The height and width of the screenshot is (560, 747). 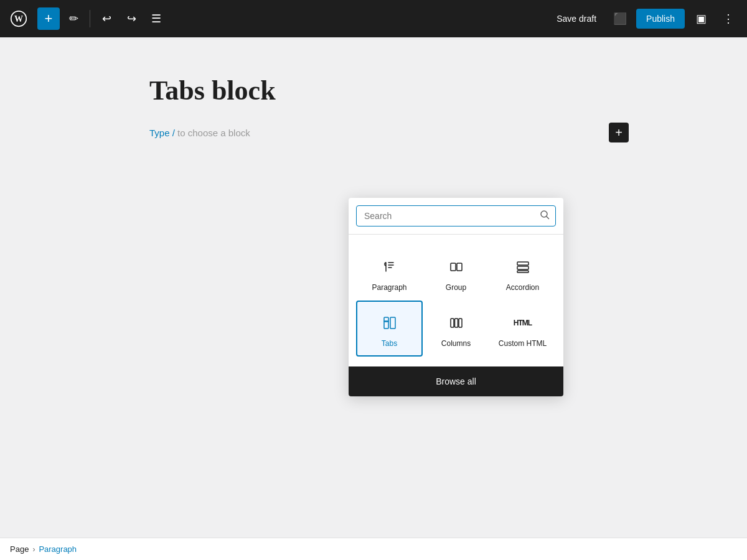 I want to click on placeholder-text: Type / to choose a block, so click(x=200, y=133).